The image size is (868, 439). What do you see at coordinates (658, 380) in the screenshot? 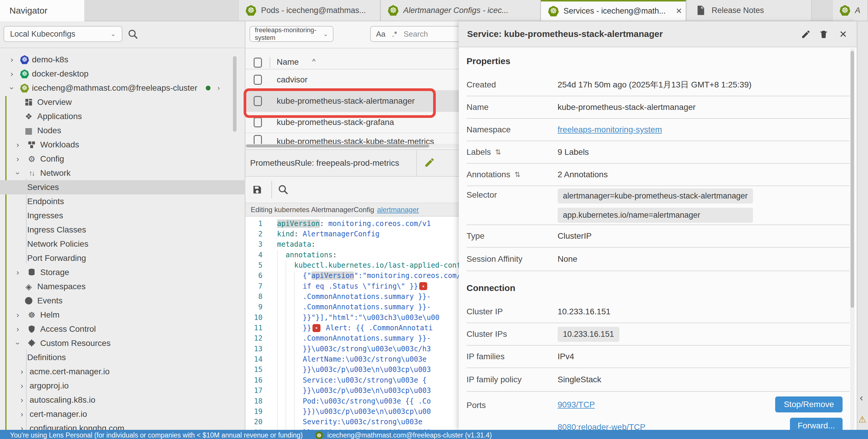
I see `property-row-ip-family-policy: IP family policy SingleStack` at bounding box center [658, 380].